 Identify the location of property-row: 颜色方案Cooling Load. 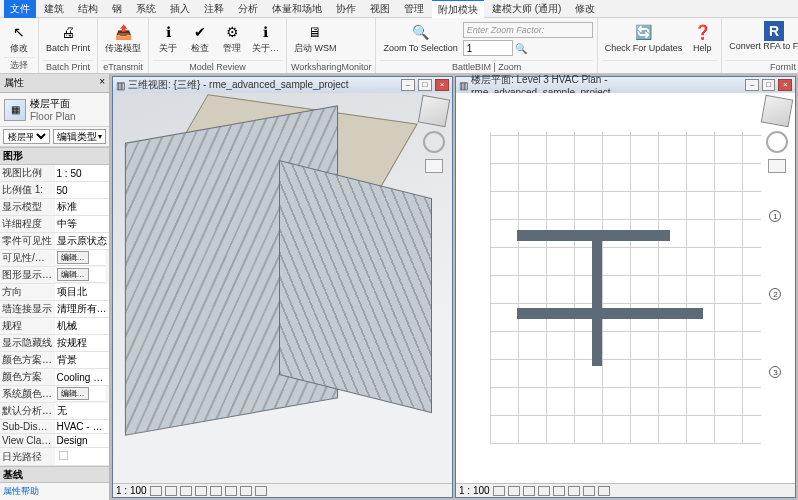
(54, 378).